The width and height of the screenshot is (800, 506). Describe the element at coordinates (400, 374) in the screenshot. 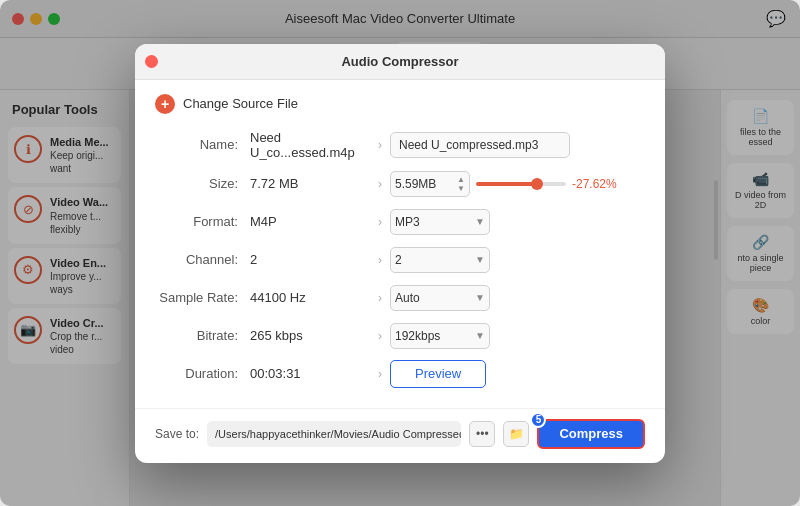

I see `duration-row: Duration: 00:03:31 › Preview` at that location.